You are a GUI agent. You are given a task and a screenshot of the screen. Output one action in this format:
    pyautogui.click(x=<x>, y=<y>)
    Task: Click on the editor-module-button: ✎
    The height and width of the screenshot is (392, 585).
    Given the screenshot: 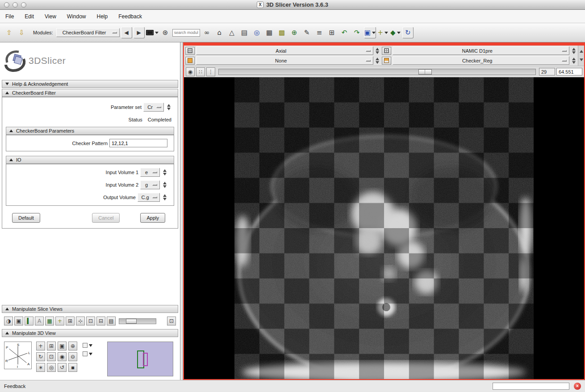 What is the action you would take?
    pyautogui.click(x=307, y=33)
    